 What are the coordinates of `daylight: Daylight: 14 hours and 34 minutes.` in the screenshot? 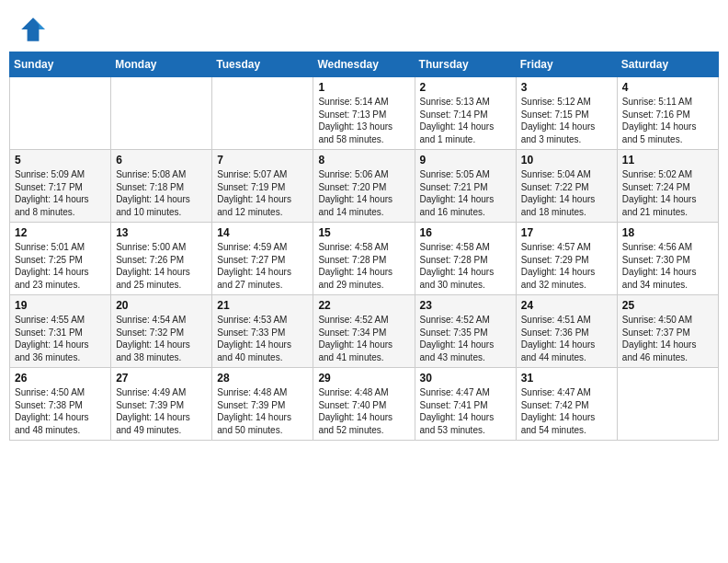 It's located at (660, 278).